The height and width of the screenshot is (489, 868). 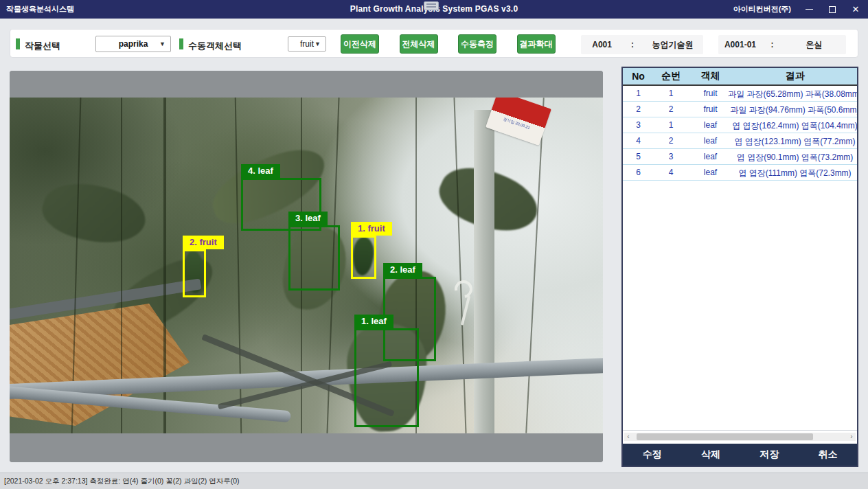 I want to click on delete-previous-button: 이전삭제, so click(x=360, y=44).